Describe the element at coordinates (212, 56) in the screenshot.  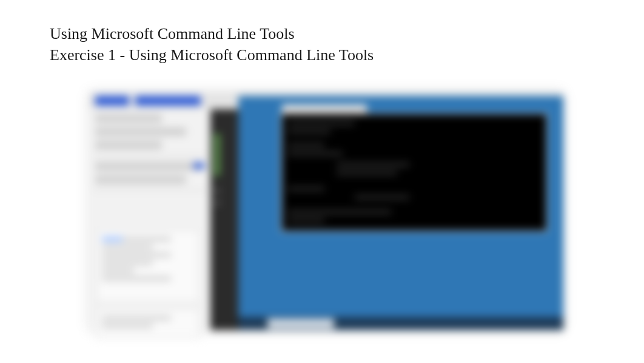
I see `page-subtitle: Exercise 1 - Using Microsoft Command Lin…` at that location.